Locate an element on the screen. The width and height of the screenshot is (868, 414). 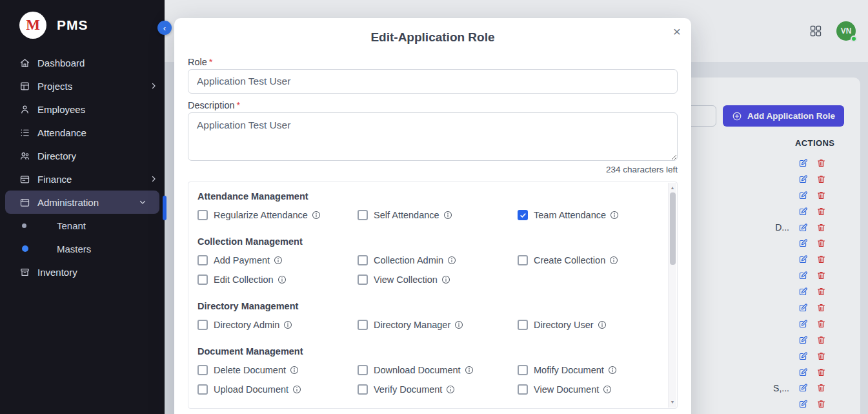
permission-option: Verify Document is located at coordinates (438, 389).